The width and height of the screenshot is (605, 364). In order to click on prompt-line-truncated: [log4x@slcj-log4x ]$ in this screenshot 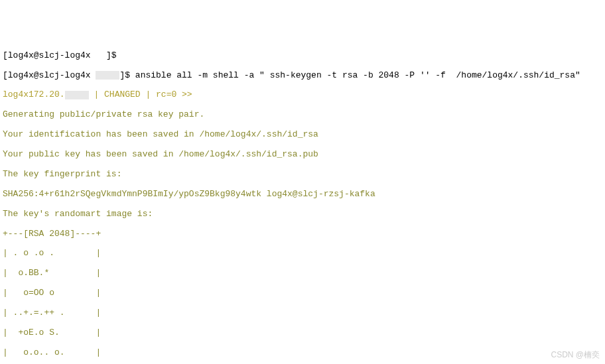, I will do `click(302, 56)`.